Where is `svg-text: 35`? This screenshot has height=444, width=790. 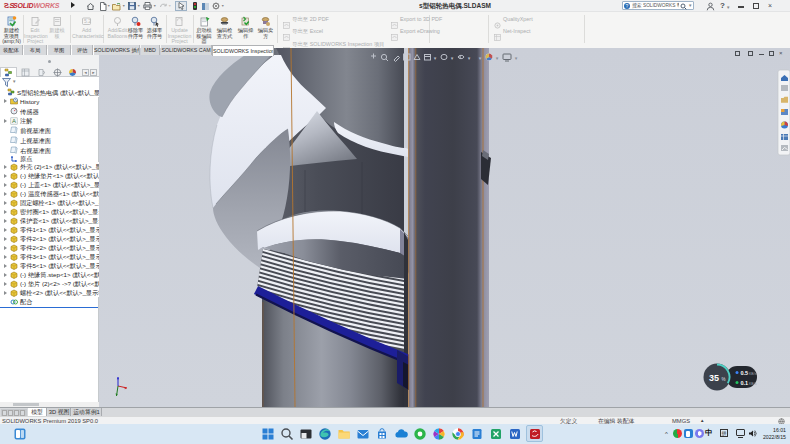
svg-text: 35 is located at coordinates (714, 378).